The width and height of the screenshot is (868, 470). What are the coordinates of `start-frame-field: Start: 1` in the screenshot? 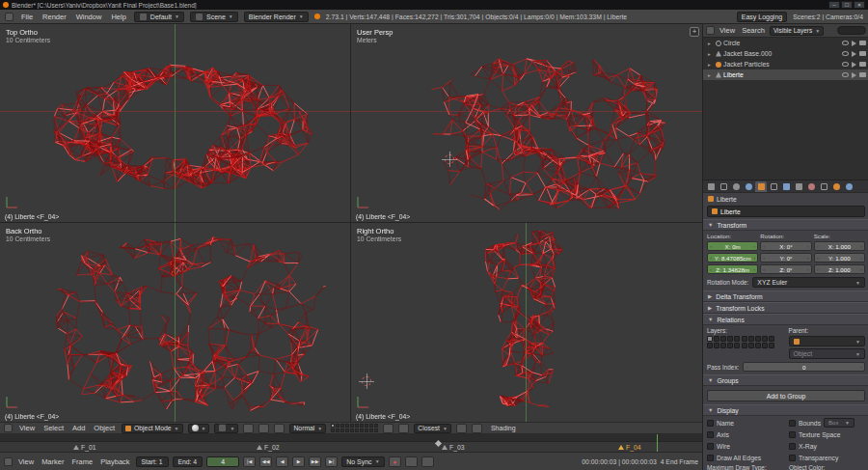 It's located at (152, 461).